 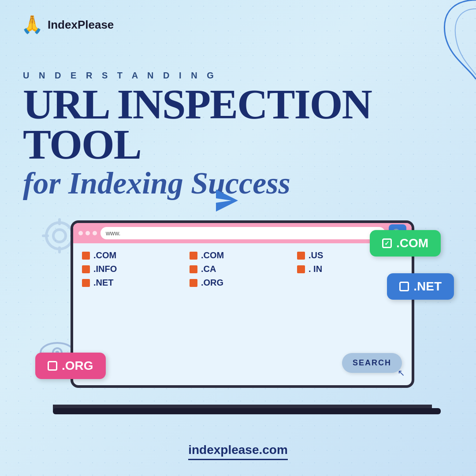 What do you see at coordinates (242, 409) in the screenshot?
I see `laptop-base` at bounding box center [242, 409].